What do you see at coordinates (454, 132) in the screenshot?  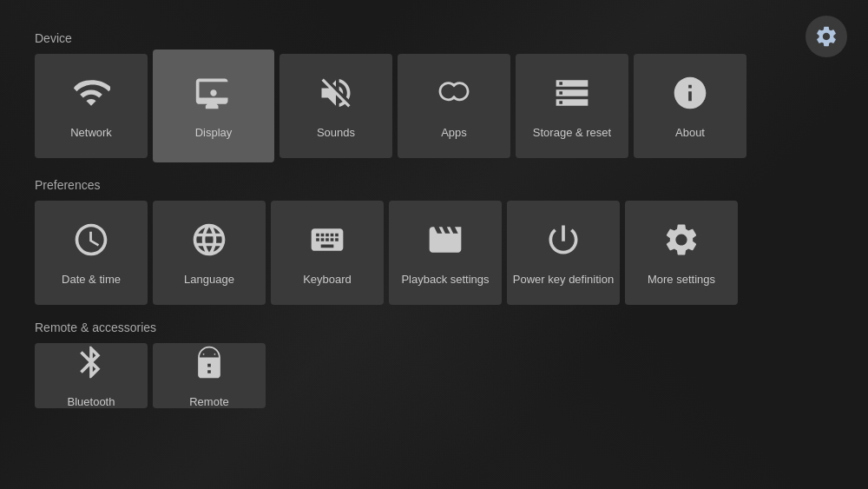 I see `apps-label: Apps` at bounding box center [454, 132].